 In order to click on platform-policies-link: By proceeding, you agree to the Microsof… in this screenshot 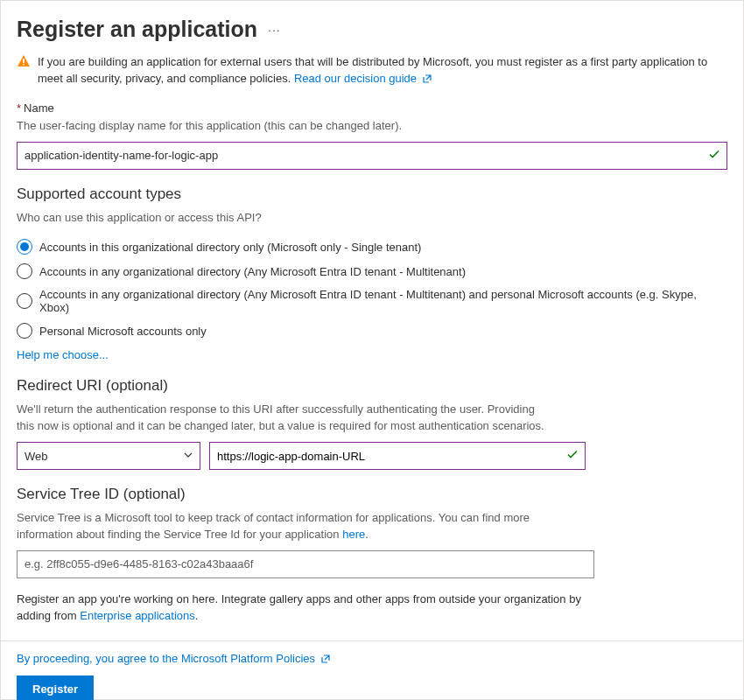, I will do `click(372, 660)`.